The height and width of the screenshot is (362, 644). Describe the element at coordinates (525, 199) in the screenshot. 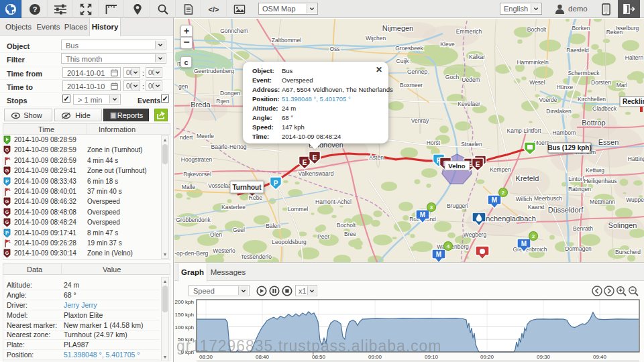

I see `svg-text: Willich` at that location.